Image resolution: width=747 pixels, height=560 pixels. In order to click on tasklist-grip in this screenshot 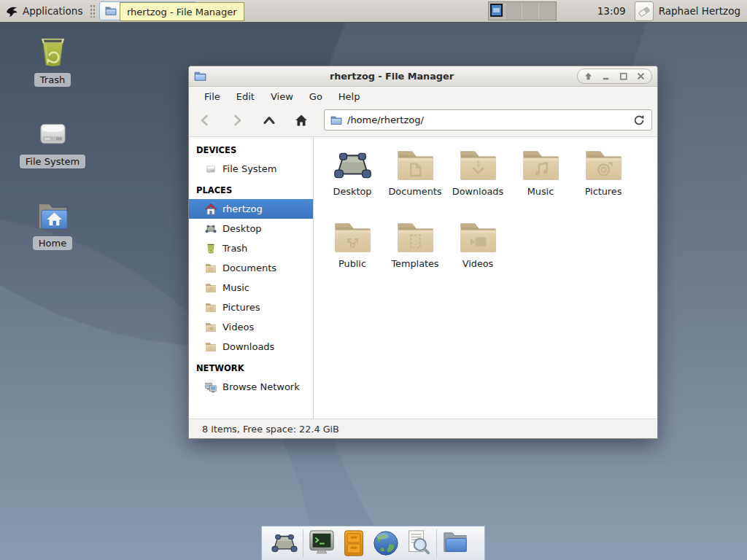, I will do `click(92, 11)`.